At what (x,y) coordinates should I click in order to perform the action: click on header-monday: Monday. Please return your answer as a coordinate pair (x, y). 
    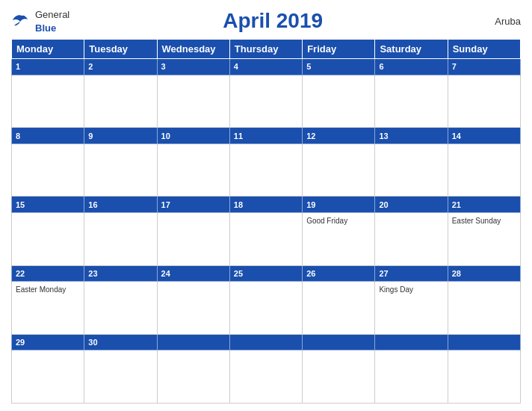
    Looking at the image, I should click on (48, 49).